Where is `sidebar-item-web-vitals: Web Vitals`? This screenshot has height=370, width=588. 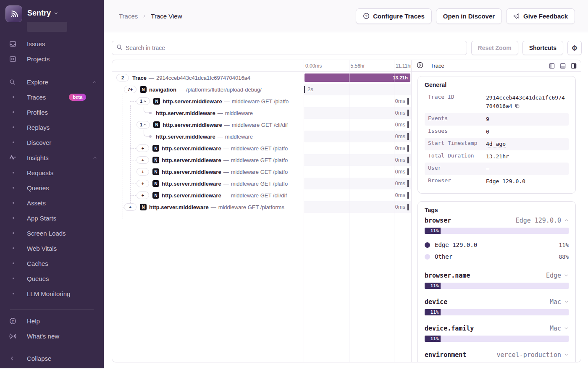
sidebar-item-web-vitals: Web Vitals is located at coordinates (52, 248).